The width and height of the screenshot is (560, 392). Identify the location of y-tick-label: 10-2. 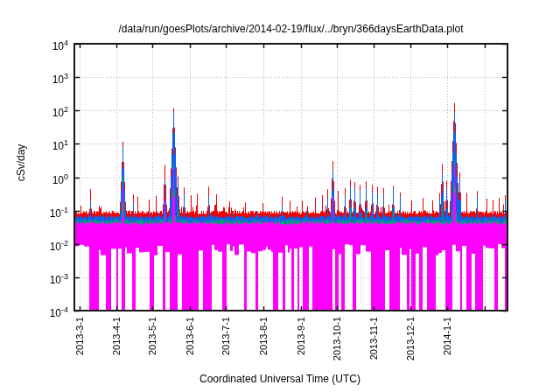
(43, 245).